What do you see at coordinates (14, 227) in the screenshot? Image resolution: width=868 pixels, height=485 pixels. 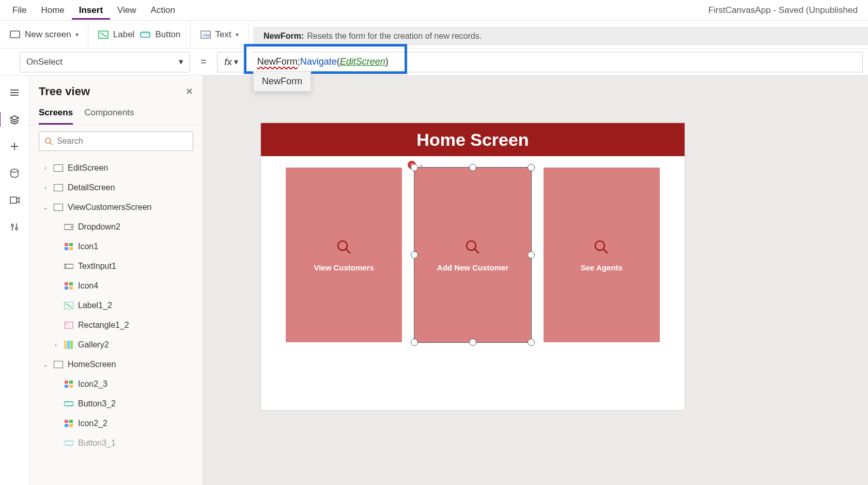 I see `advanced-tools-icon` at bounding box center [14, 227].